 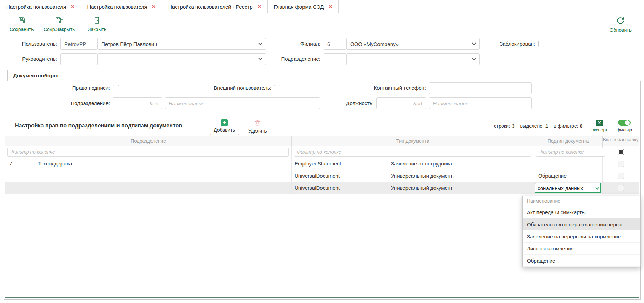 I want to click on add-row-label: Добавить, so click(x=224, y=130).